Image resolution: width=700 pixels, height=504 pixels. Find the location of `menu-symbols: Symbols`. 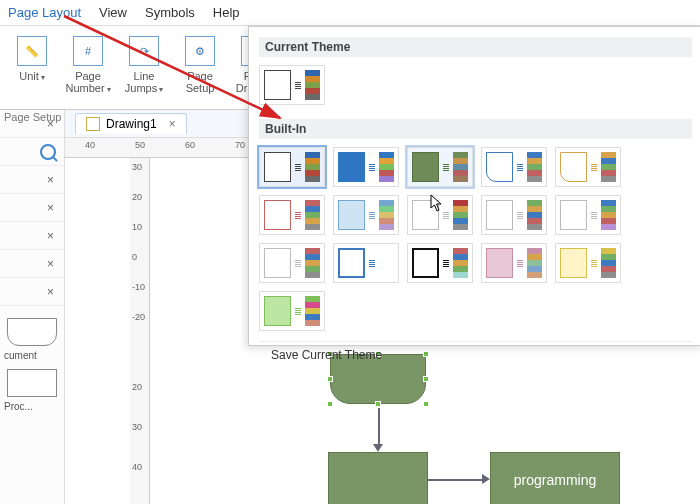

menu-symbols: Symbols is located at coordinates (170, 12).